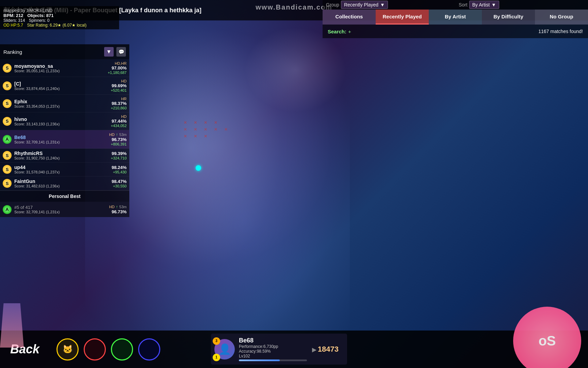  I want to click on score-value: Score: 35,055,141 (1,233x), so click(61, 71).